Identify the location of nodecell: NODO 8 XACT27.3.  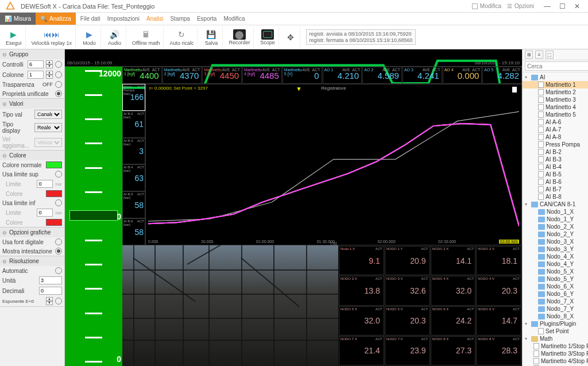
(454, 350).